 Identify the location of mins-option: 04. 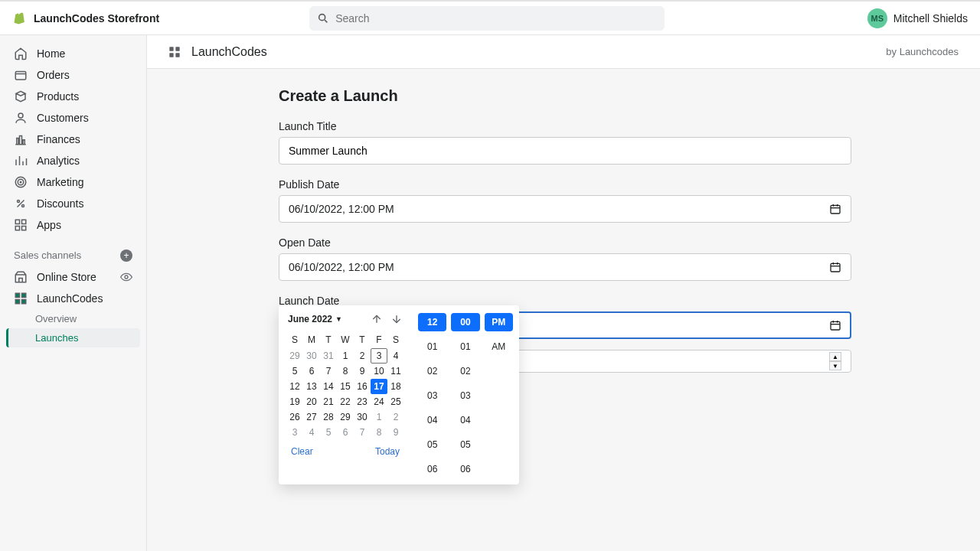
(466, 420).